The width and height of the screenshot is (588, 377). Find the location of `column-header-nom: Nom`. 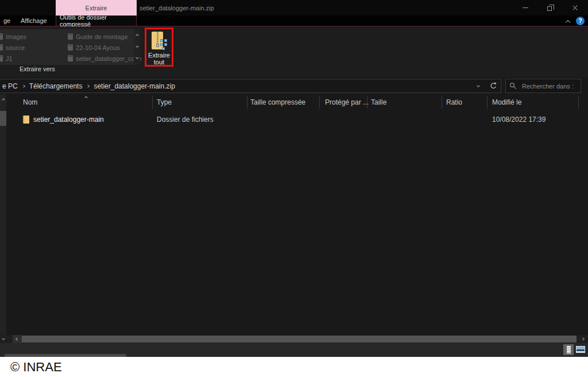

column-header-nom: Nom is located at coordinates (30, 102).